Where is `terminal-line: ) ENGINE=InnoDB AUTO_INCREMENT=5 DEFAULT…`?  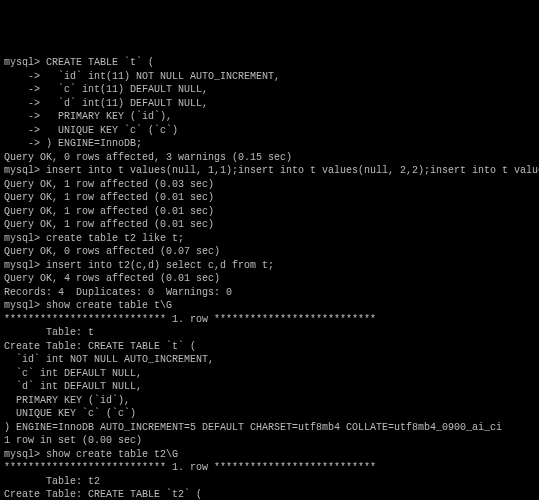
terminal-line: ) ENGINE=InnoDB AUTO_INCREMENT=5 DEFAULT… is located at coordinates (270, 428).